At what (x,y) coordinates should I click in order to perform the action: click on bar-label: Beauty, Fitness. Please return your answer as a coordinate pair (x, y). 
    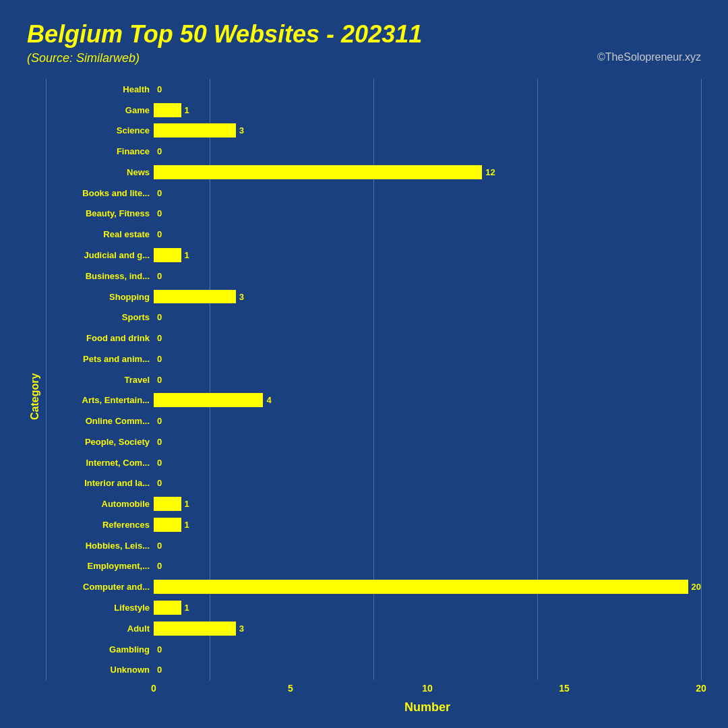
    Looking at the image, I should click on (100, 213).